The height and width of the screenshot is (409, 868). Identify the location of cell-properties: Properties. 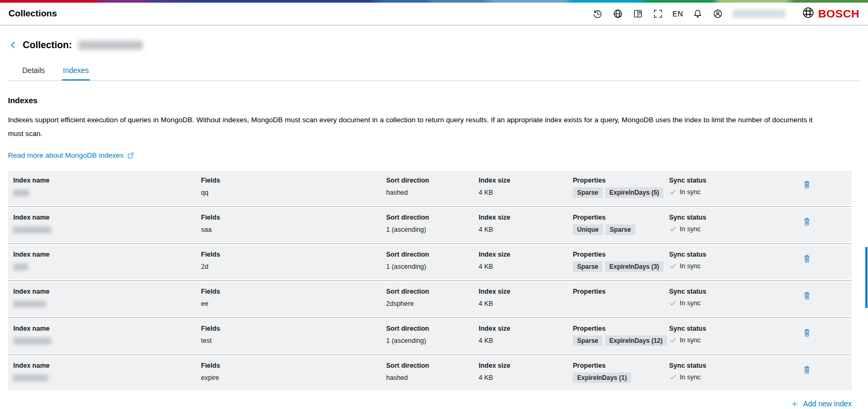
(621, 297).